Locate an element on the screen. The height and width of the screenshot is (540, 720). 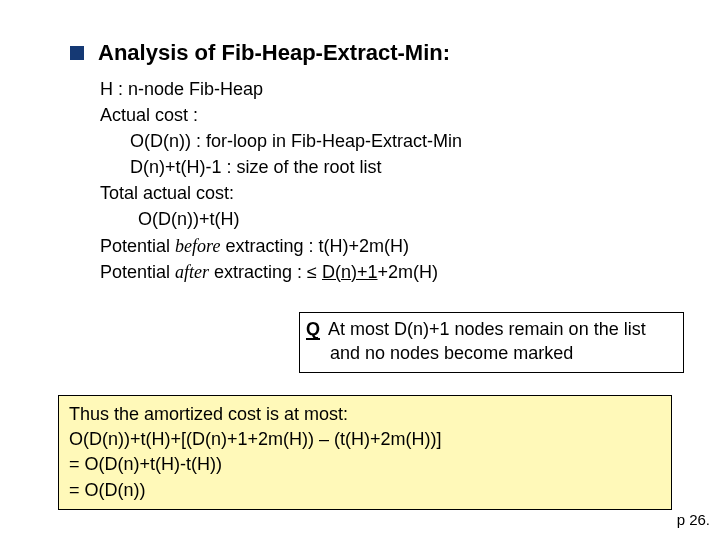
bullet-icon is located at coordinates (77, 53).